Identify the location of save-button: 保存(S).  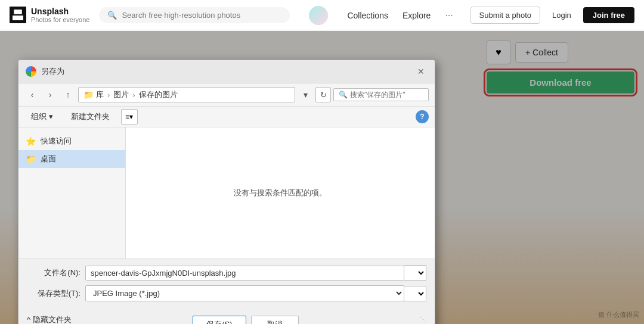
(219, 320).